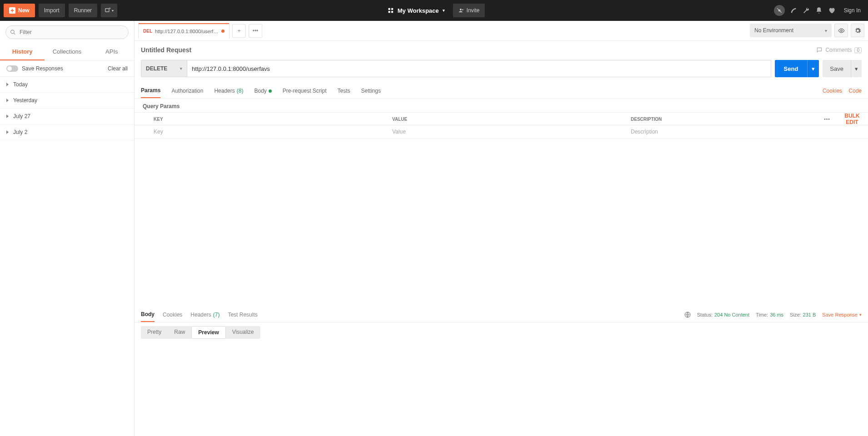  What do you see at coordinates (108, 10) in the screenshot?
I see `window-icon` at bounding box center [108, 10].